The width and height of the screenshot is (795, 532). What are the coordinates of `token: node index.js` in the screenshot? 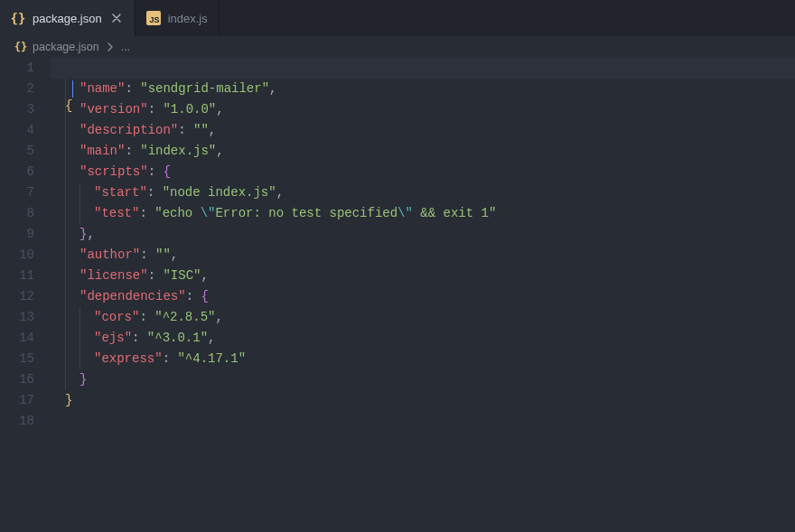 It's located at (219, 192).